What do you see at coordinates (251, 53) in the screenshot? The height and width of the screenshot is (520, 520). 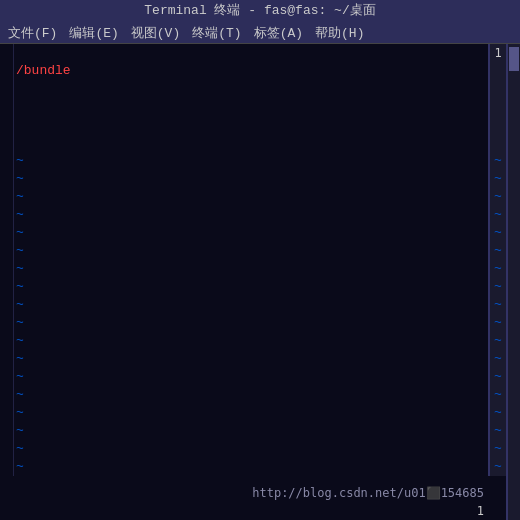 I see `line-text-1: " Installing plugins to /home/fas/.vim` at bounding box center [251, 53].